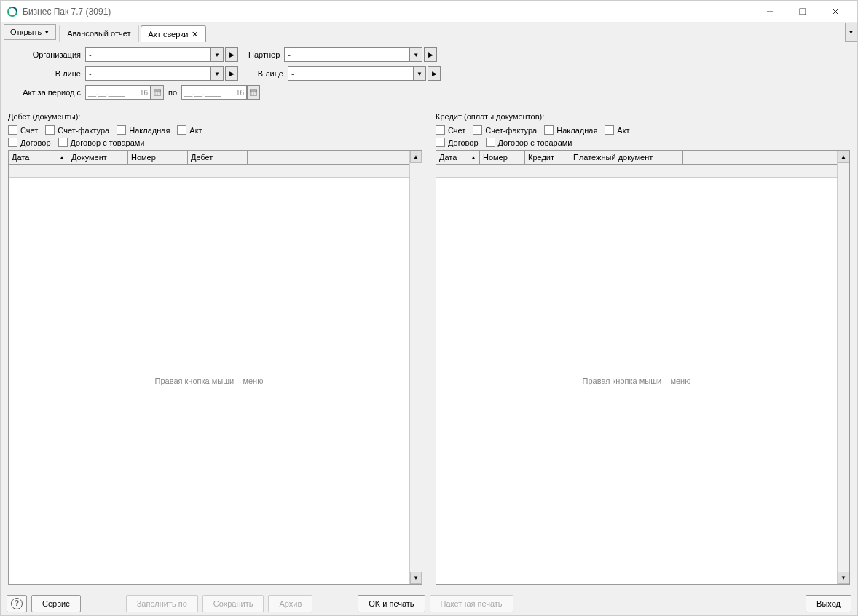 Image resolution: width=858 pixels, height=616 pixels. What do you see at coordinates (266, 74) in the screenshot?
I see `person-right-label: В лице` at bounding box center [266, 74].